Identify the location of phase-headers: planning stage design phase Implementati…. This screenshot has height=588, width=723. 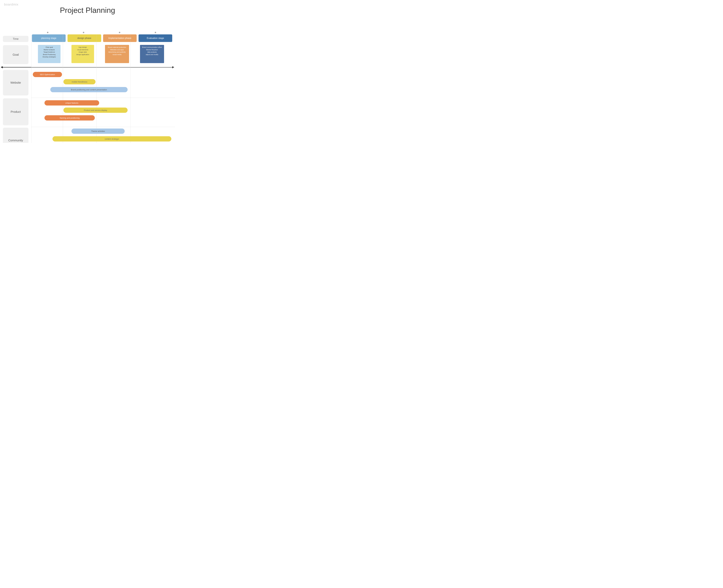
(102, 38).